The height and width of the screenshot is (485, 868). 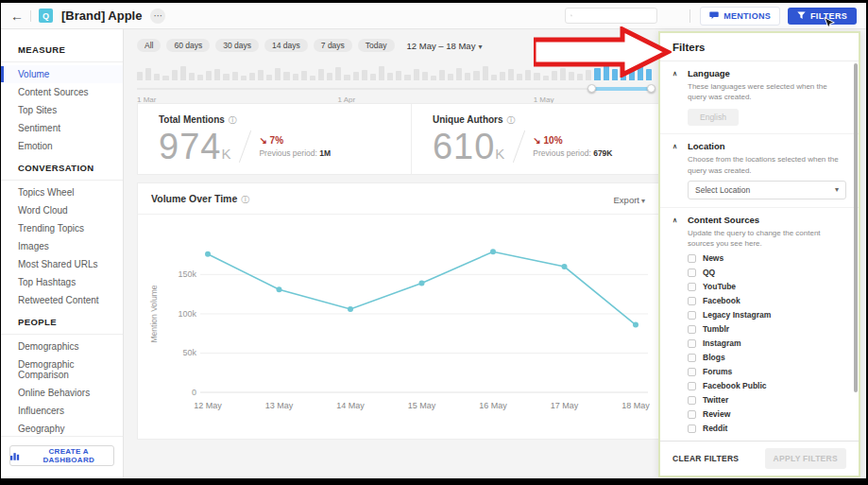 What do you see at coordinates (767, 315) in the screenshot?
I see `filter-option-legacy-instagram: Legacy Instagram` at bounding box center [767, 315].